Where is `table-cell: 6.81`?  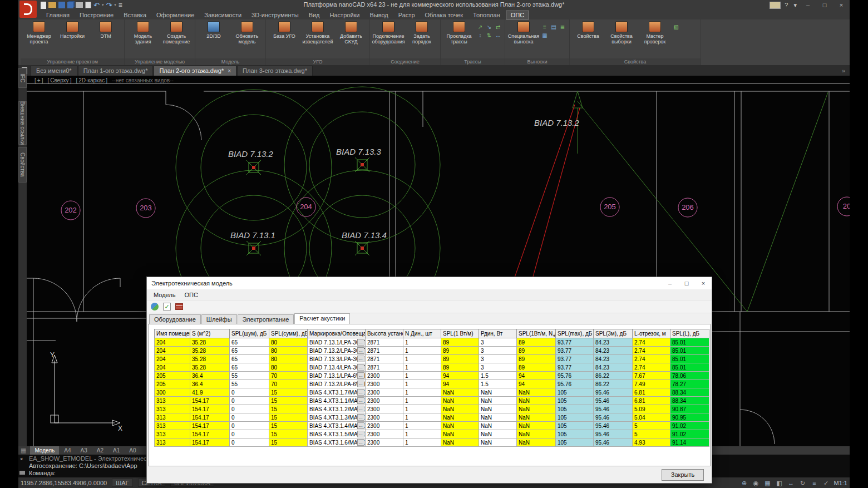
table-cell: 6.81 is located at coordinates (652, 393).